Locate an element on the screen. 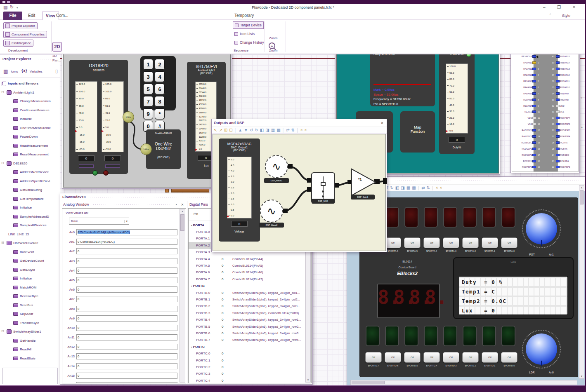 This screenshot has width=586, height=392. analog-row: An13 0 is located at coordinates (121, 356).